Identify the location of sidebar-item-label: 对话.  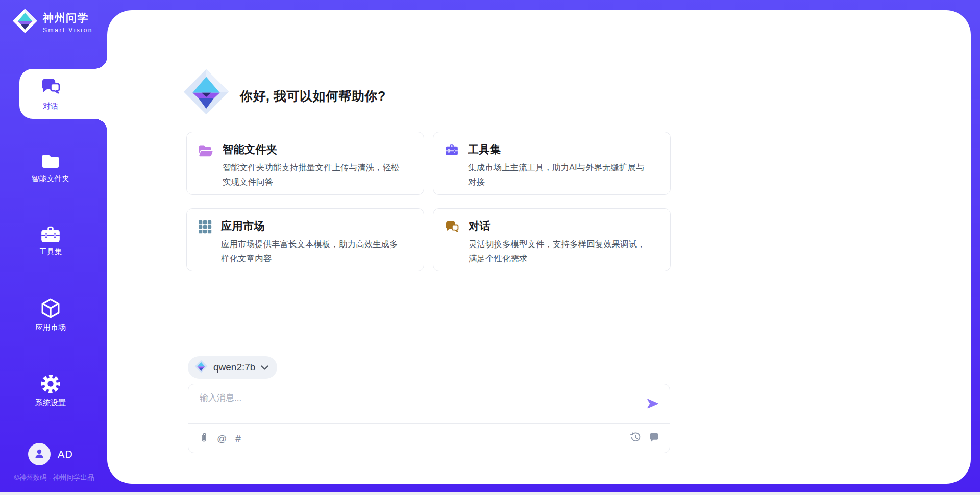
(51, 106).